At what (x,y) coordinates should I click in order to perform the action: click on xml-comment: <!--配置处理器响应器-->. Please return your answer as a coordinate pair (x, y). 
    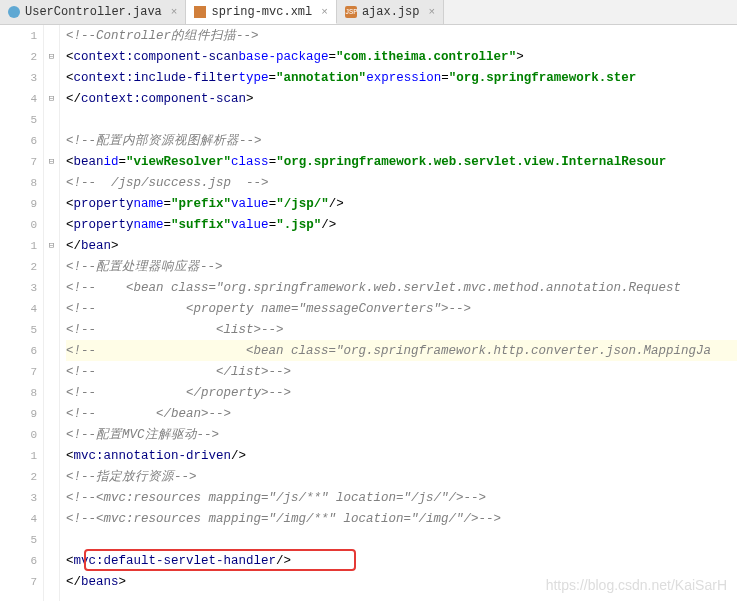
    Looking at the image, I should click on (144, 266).